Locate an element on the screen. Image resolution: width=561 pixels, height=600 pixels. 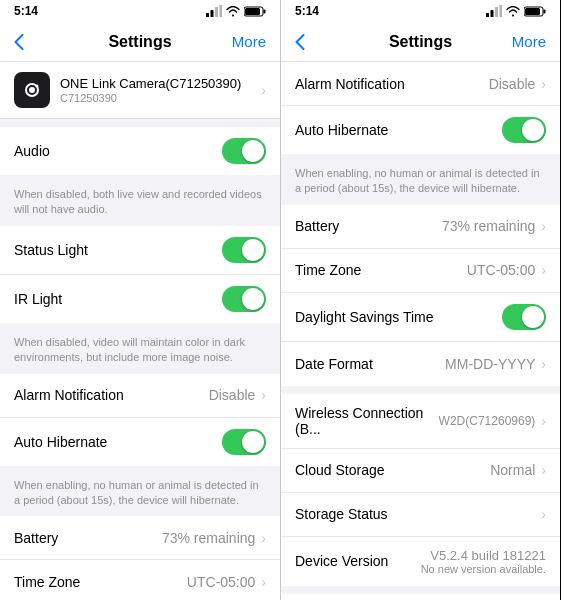
hibernate-desc-r: When enabling, no human or animal is det… is located at coordinates (420, 184).